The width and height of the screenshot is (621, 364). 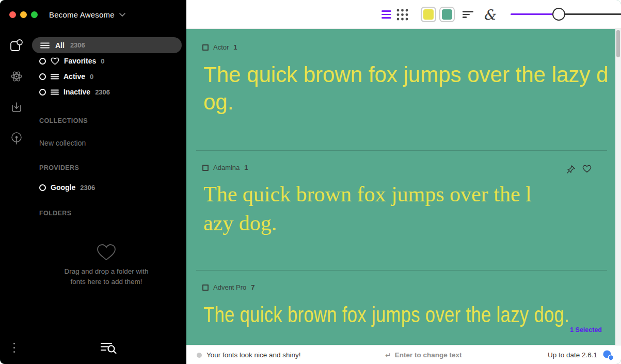 What do you see at coordinates (388, 355) in the screenshot?
I see `enter-key-icon: ↵` at bounding box center [388, 355].